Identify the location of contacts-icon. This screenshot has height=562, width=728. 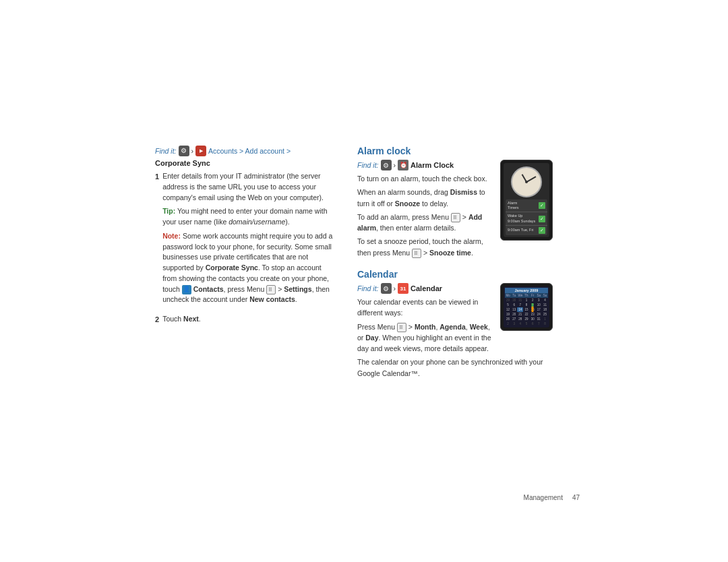
(187, 290).